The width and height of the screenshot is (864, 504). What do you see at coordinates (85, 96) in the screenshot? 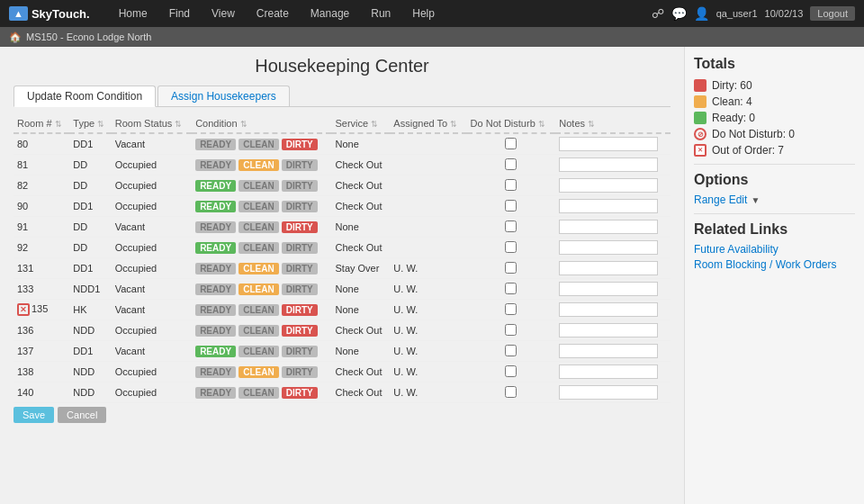
I see `tab-update-room-condition: Update Room Condition` at bounding box center [85, 96].